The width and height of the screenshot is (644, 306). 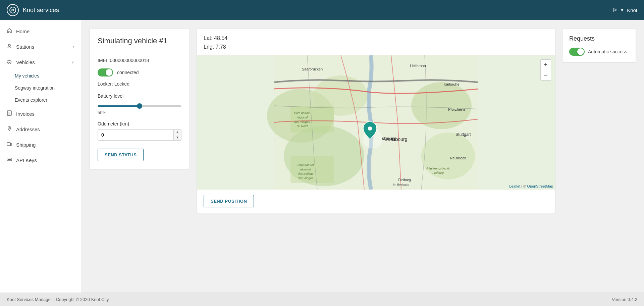 What do you see at coordinates (9, 47) in the screenshot?
I see `stations-icon` at bounding box center [9, 47].